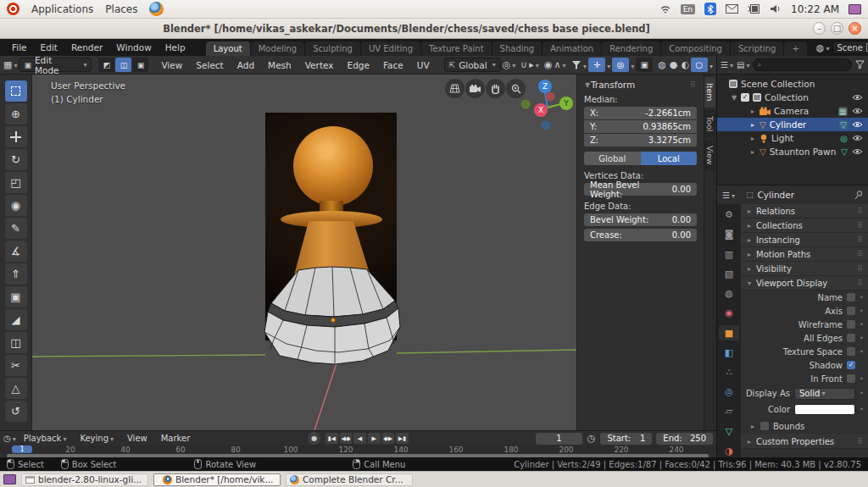  I want to click on tab-texture-paint: Texture Paint, so click(456, 49).